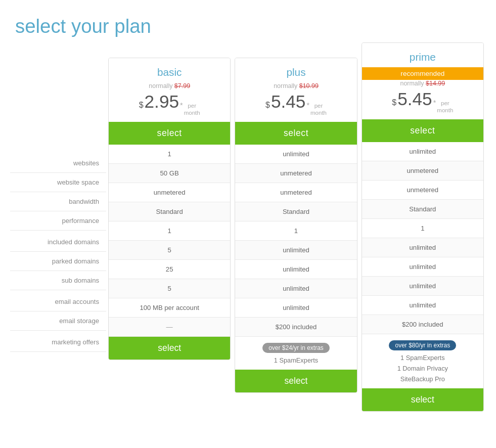  Describe the element at coordinates (169, 104) in the screenshot. I see `basic-price-row: $ 2.95 * permonth` at that location.